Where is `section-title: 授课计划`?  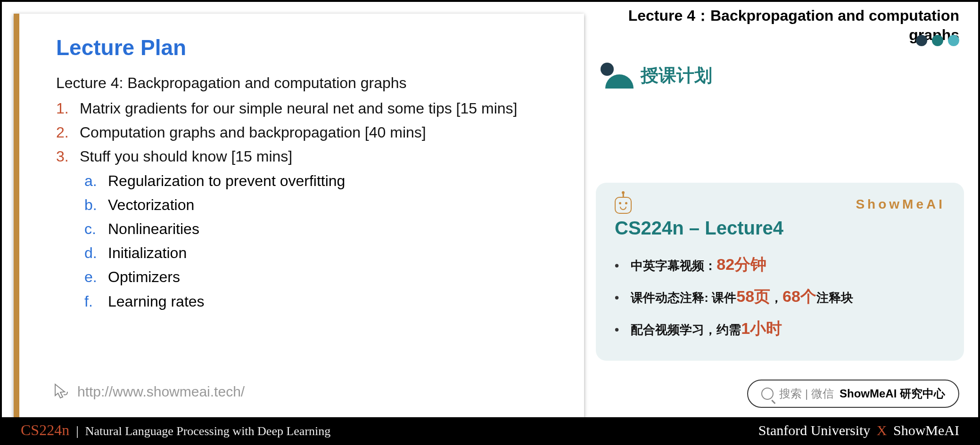 section-title: 授课计划 is located at coordinates (676, 75).